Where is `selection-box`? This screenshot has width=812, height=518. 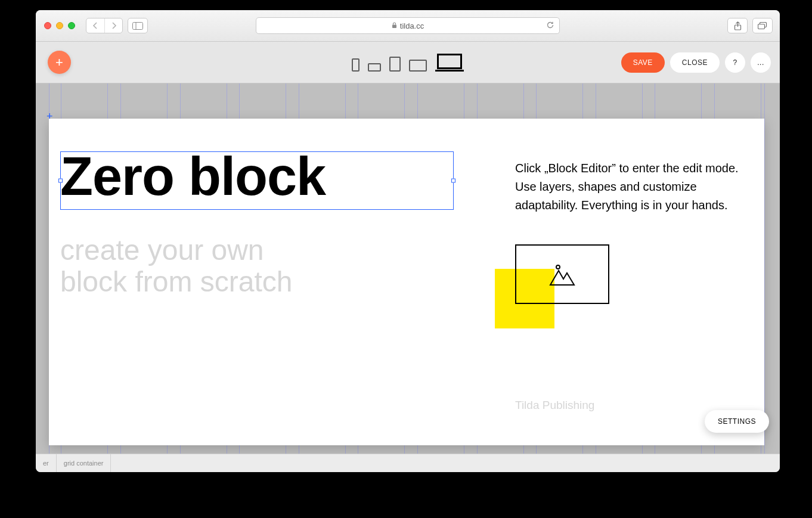
selection-box is located at coordinates (257, 181).